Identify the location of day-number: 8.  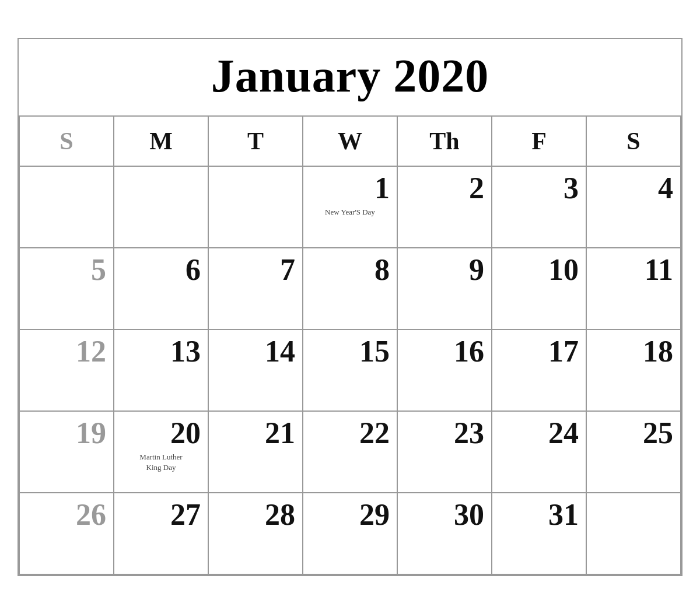
(350, 269).